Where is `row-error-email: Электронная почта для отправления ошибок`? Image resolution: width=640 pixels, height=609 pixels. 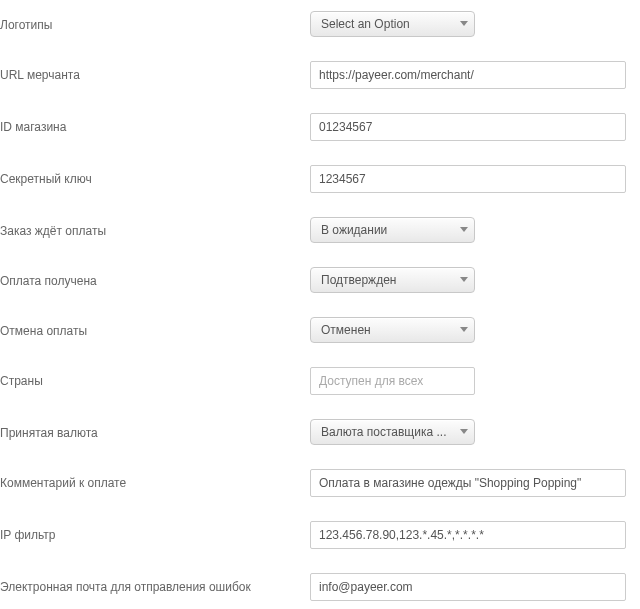 row-error-email: Электронная почта для отправления ошибок is located at coordinates (320, 587).